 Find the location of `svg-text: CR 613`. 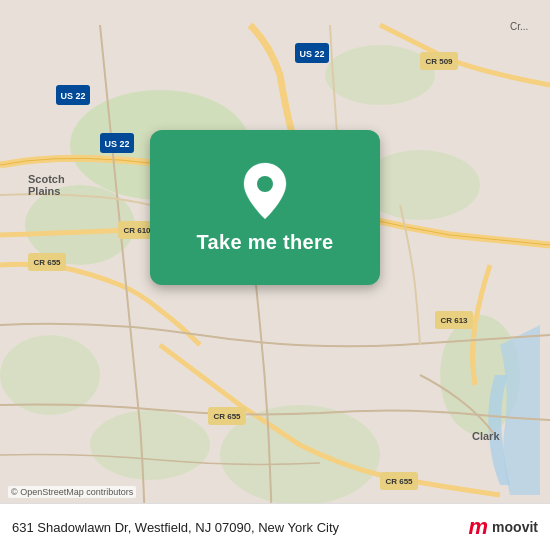

svg-text: CR 613 is located at coordinates (454, 320).